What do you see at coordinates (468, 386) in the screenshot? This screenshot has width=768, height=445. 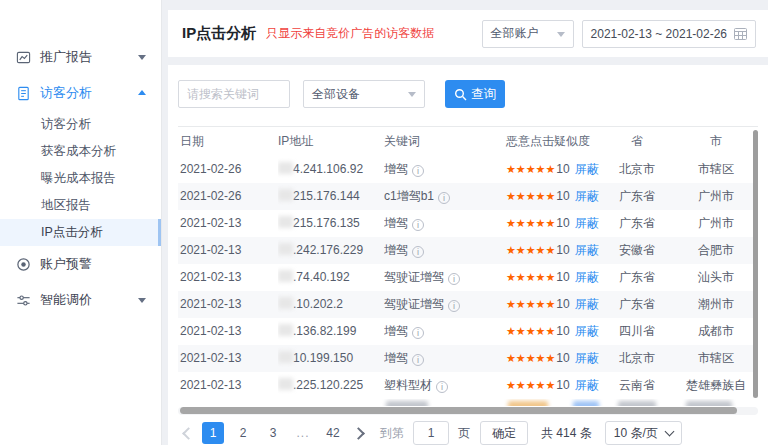 I see `table-row: 2021-02-13 .225.120.225 塑料型材 ★★★★★10屏蔽 云…` at bounding box center [468, 386].